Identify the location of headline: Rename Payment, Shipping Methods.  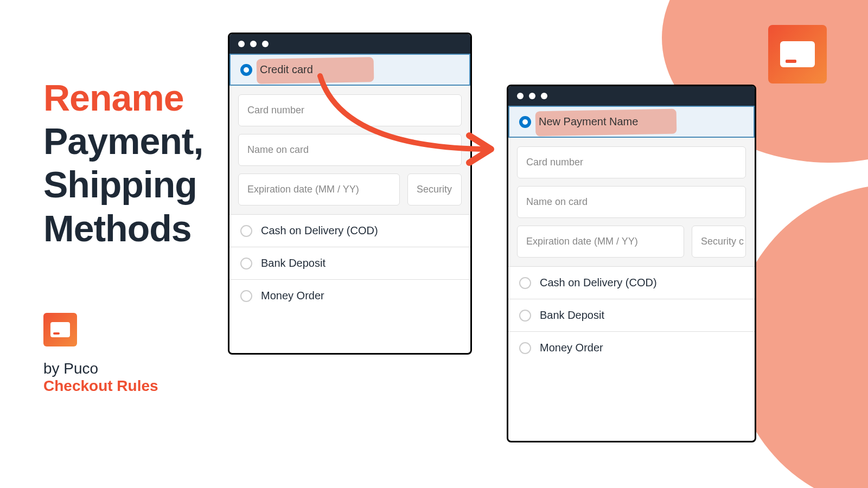
(123, 163).